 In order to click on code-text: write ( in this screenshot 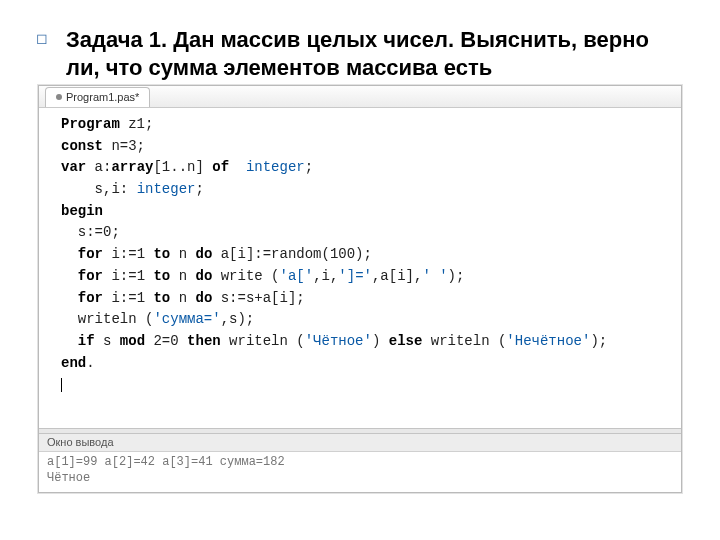, I will do `click(246, 276)`.